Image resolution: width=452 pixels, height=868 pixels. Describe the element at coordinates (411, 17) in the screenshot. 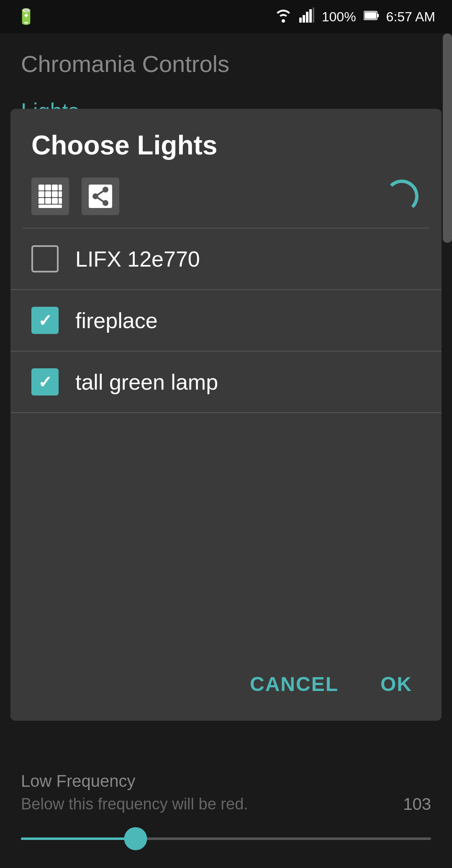

I see `time-display: 6:57 AM` at that location.